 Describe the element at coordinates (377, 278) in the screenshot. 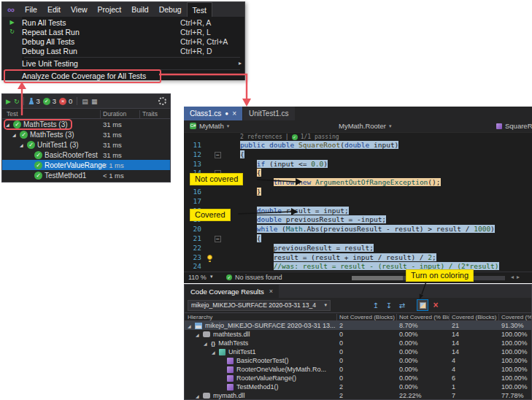

I see `scrollbar-thumb` at that location.